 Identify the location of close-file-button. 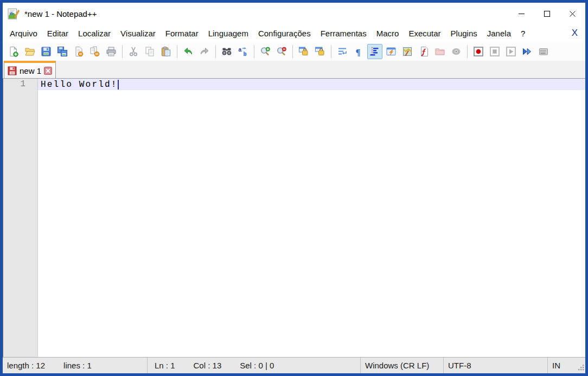
(79, 52).